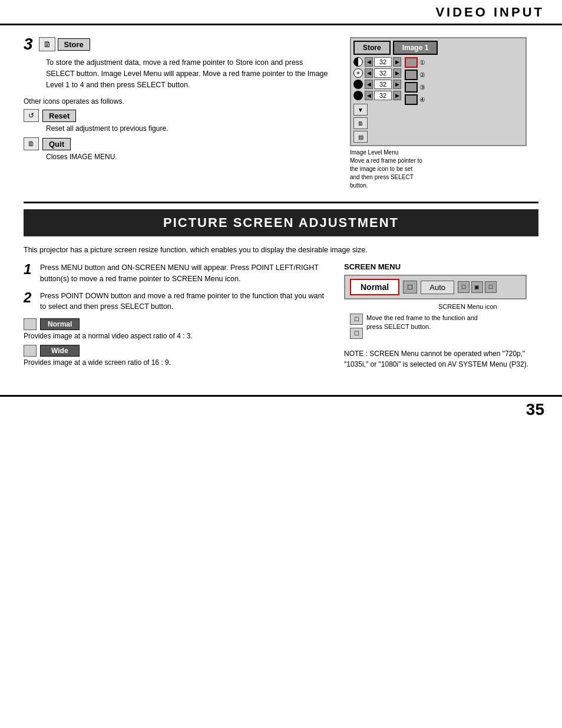 Image resolution: width=562 pixels, height=728 pixels. Describe the element at coordinates (358, 62) in the screenshot. I see `contrast-icon` at that location.